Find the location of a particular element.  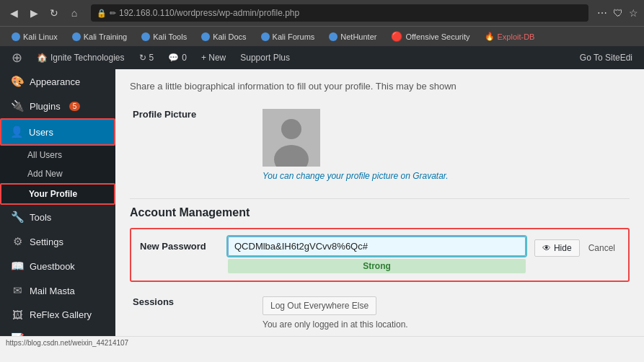

sidebar-item-mail-masta-label: Mail Masta is located at coordinates (52, 291).